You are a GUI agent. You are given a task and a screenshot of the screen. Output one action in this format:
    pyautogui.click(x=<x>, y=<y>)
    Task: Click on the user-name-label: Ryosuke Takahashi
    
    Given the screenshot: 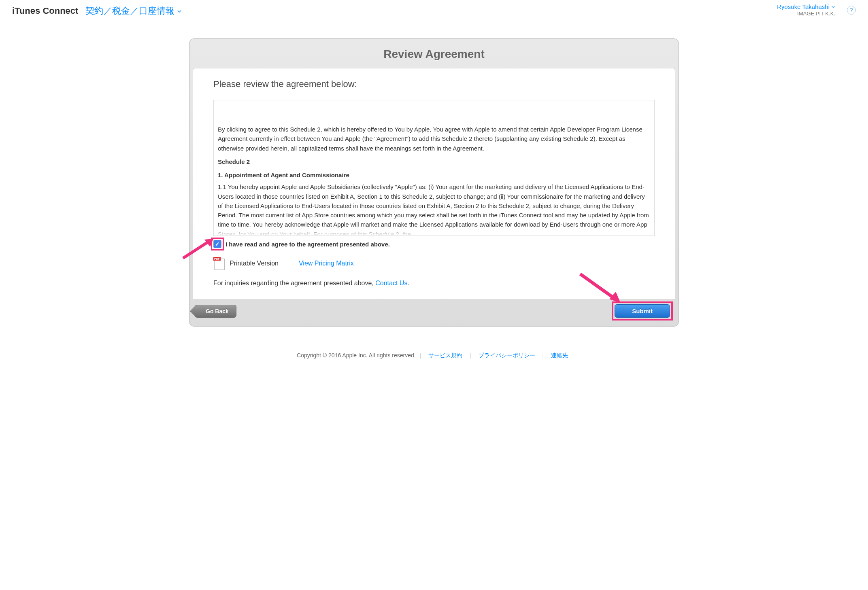 What is the action you would take?
    pyautogui.click(x=803, y=7)
    